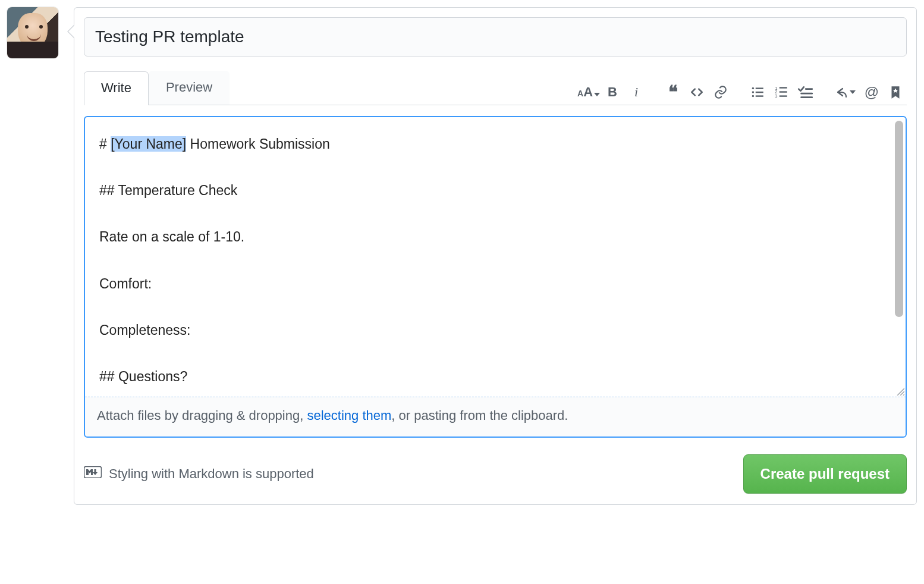 The height and width of the screenshot is (584, 924). I want to click on editor-pre: #, so click(105, 144).